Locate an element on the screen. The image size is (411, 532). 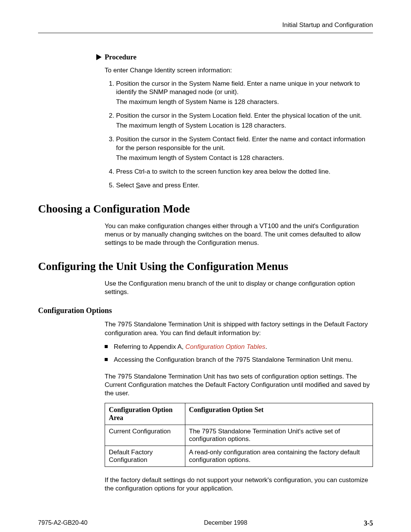
procedure-intro: To enter Change Identity screen informat… is located at coordinates (239, 70).